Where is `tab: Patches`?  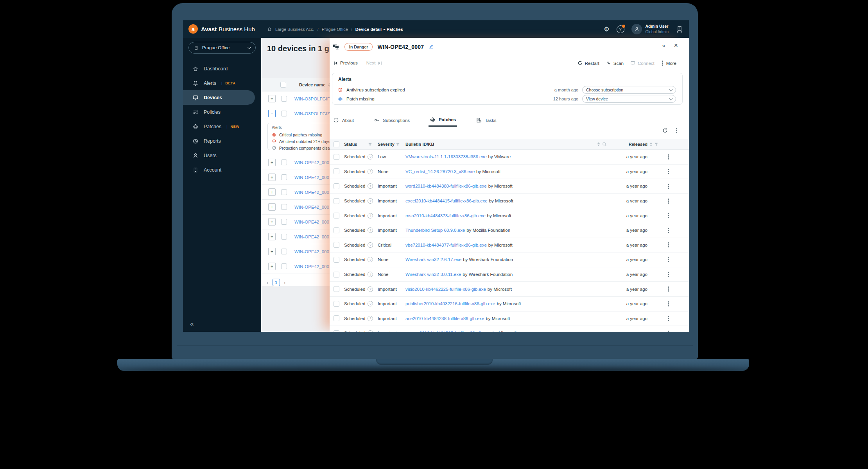
tab: Patches is located at coordinates (443, 120).